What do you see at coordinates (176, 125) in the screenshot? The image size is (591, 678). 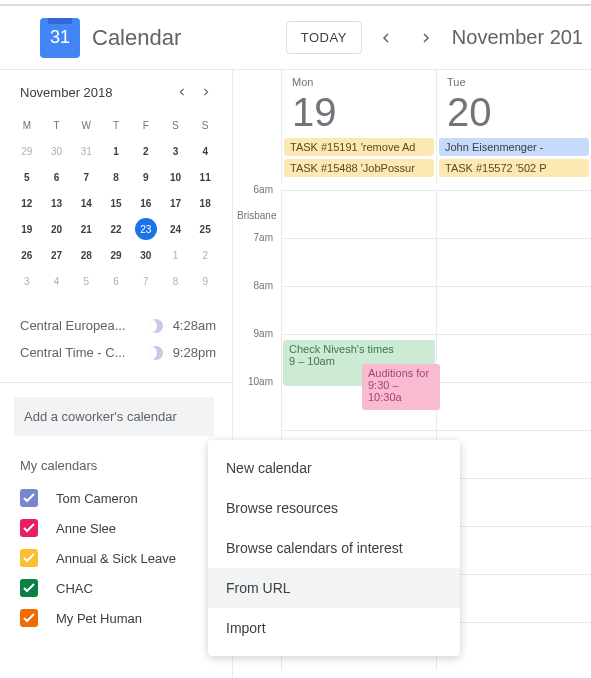 I see `mini-dow-header: S` at bounding box center [176, 125].